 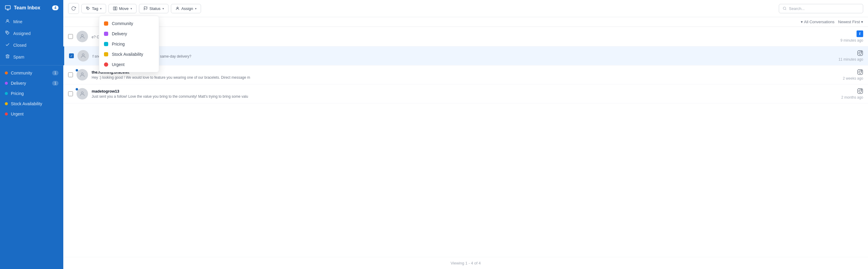 I want to click on conv-2-time: 11 minutes ago, so click(x=851, y=59).